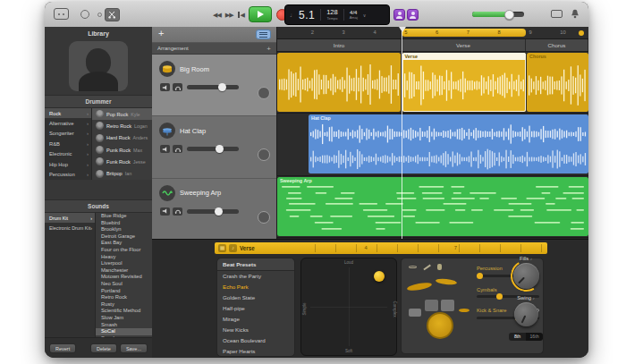  Describe the element at coordinates (123, 224) in the screenshot. I see `kit-item: Bluebird` at that location.